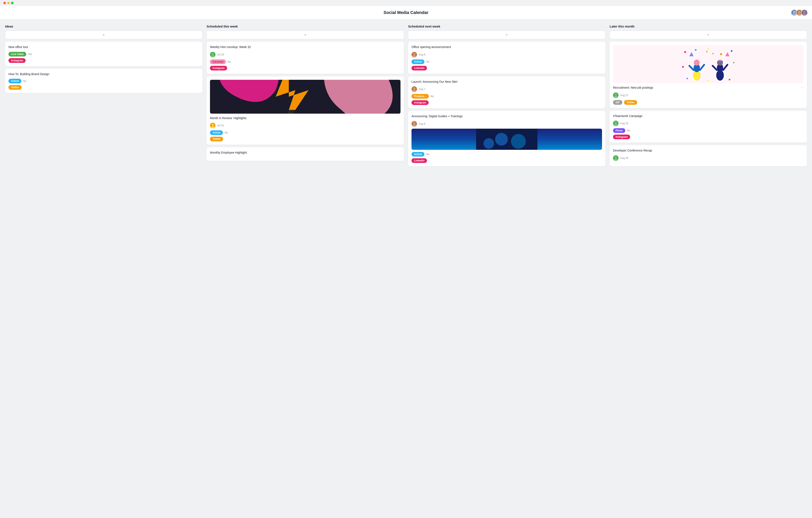  What do you see at coordinates (104, 35) in the screenshot?
I see `add-card-ideas-button: +` at bounding box center [104, 35].